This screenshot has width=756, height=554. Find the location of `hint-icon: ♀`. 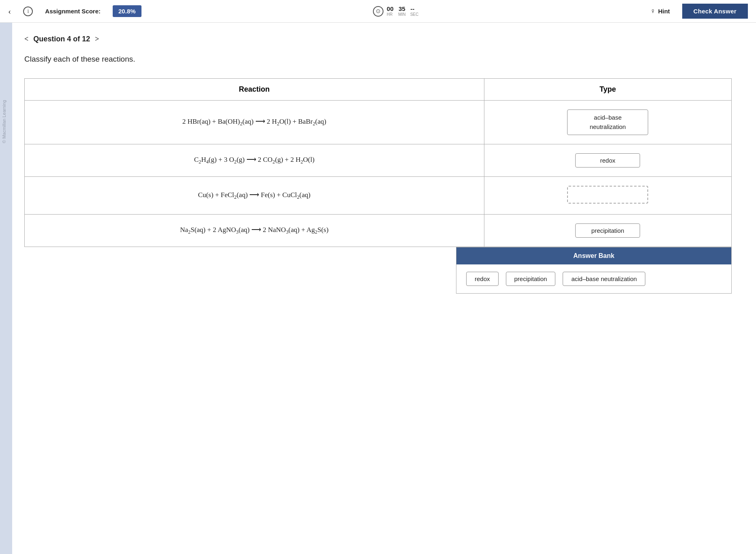

hint-icon: ♀ is located at coordinates (653, 11).